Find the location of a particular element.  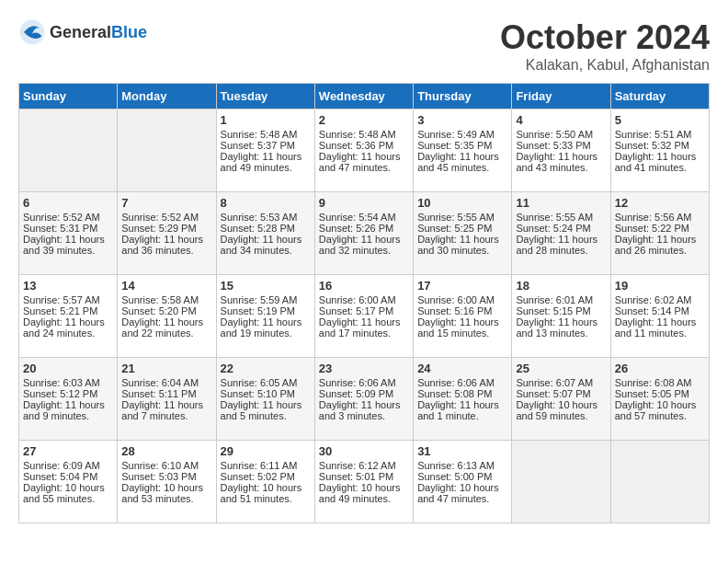

sunrise-text: Sunrise: 6:07 AM is located at coordinates (561, 383).